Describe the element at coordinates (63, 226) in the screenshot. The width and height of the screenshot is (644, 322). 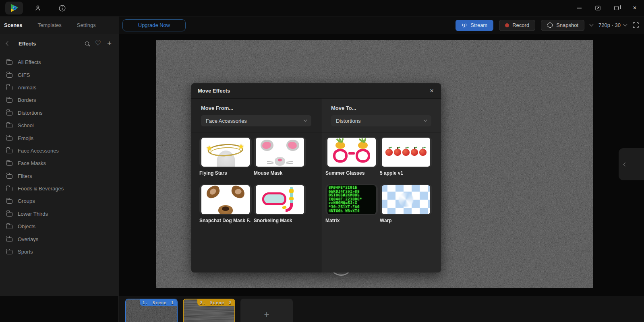
I see `sidebar-item-objects: Objects` at that location.